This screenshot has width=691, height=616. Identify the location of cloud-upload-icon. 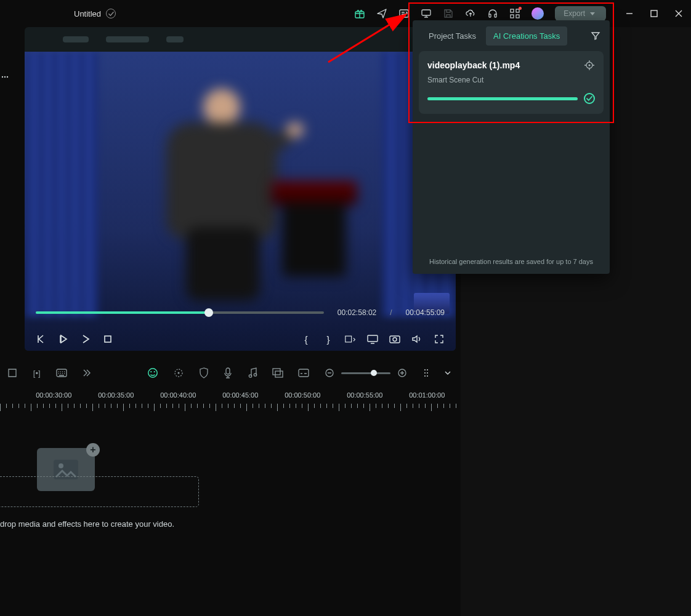
(471, 14).